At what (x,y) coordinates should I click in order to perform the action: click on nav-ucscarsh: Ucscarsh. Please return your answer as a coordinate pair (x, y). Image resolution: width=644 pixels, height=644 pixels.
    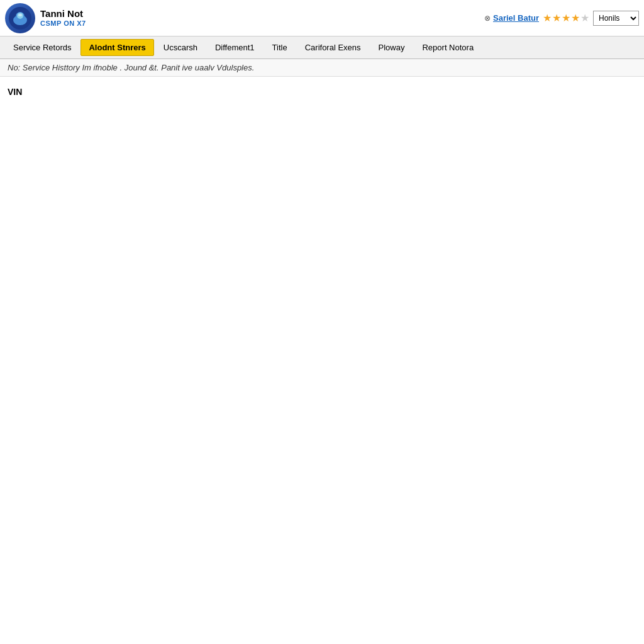
    Looking at the image, I should click on (180, 48).